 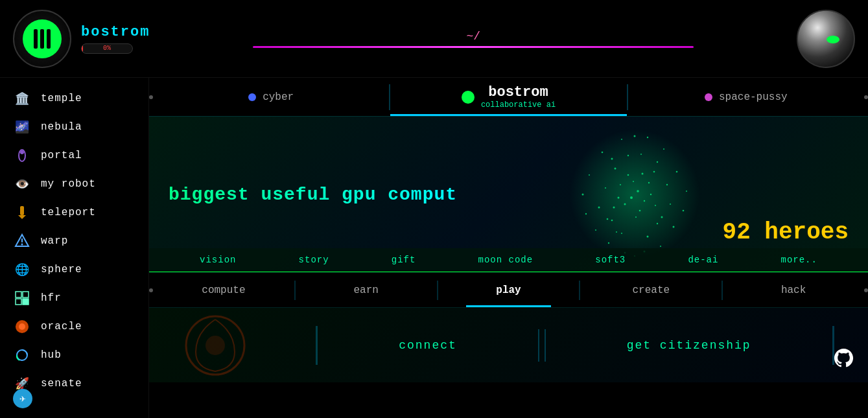 What do you see at coordinates (508, 345) in the screenshot?
I see `bottom-section: connect get citizenship` at bounding box center [508, 345].